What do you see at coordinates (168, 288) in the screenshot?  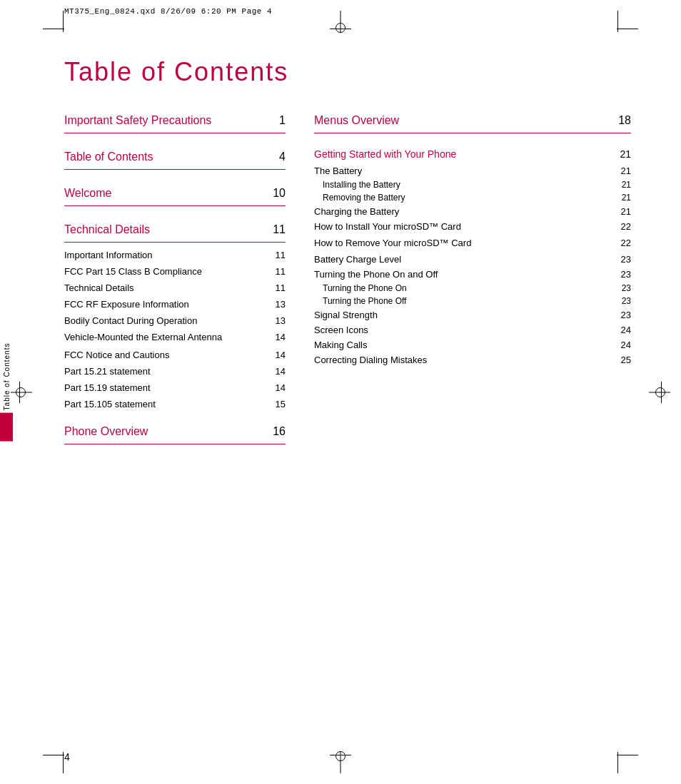 I see `toc-sub-title-technical-details: Technical Details` at bounding box center [168, 288].